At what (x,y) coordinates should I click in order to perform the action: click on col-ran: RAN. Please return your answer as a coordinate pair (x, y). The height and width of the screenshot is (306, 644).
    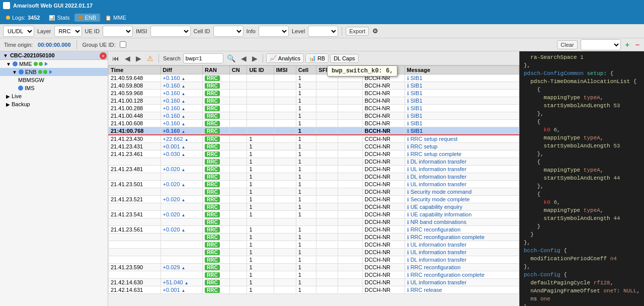
    Looking at the image, I should click on (216, 70).